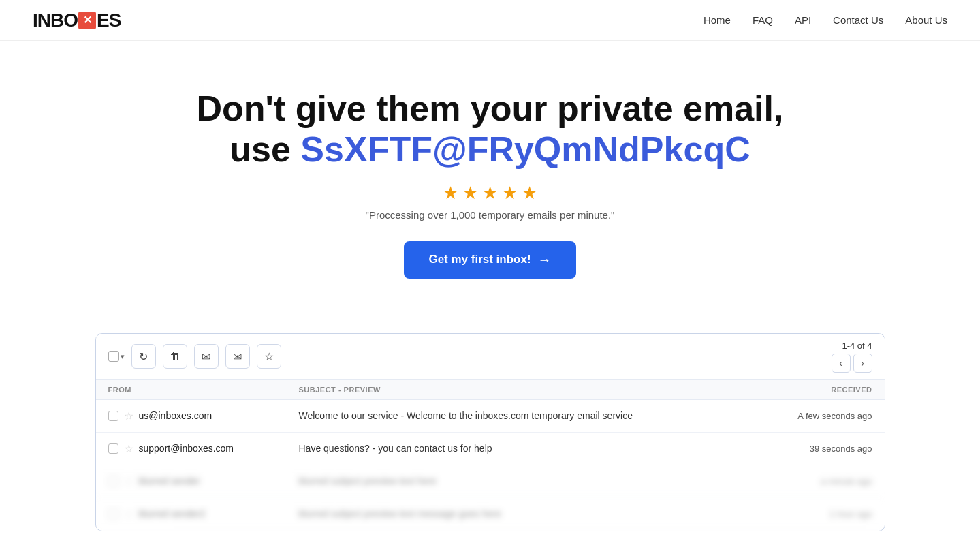 The image size is (980, 545). Describe the element at coordinates (269, 357) in the screenshot. I see `star-icon: ☆` at that location.